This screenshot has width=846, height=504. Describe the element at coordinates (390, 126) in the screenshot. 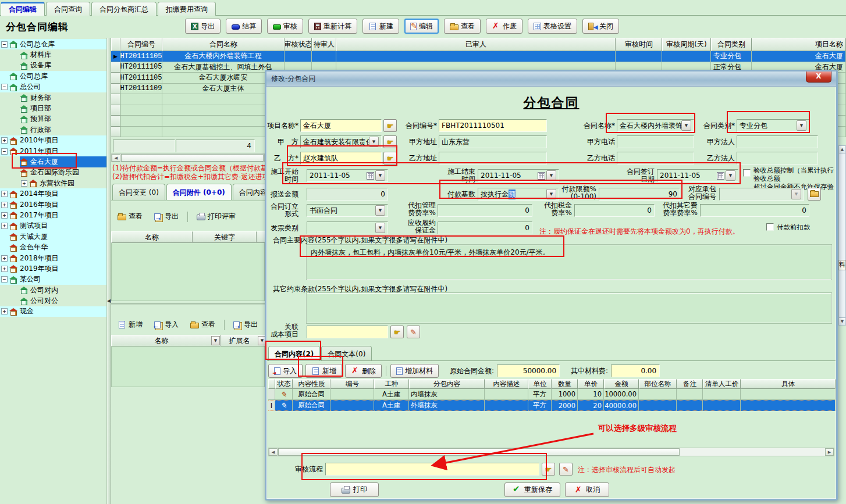

I see `project-lookup-button: ☛` at that location.